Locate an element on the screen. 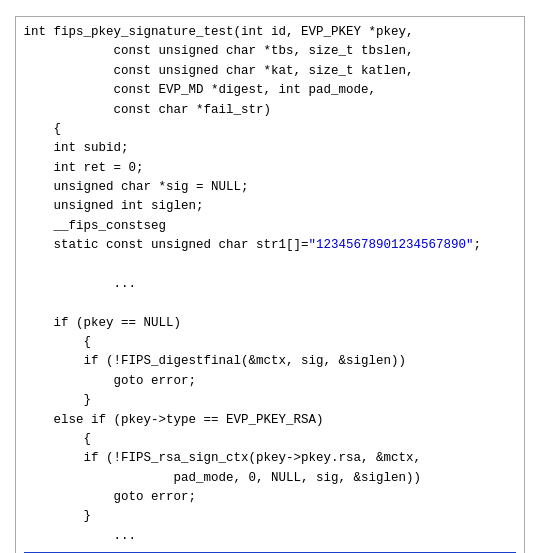 The image size is (539, 553). line-20: { is located at coordinates (58, 439).